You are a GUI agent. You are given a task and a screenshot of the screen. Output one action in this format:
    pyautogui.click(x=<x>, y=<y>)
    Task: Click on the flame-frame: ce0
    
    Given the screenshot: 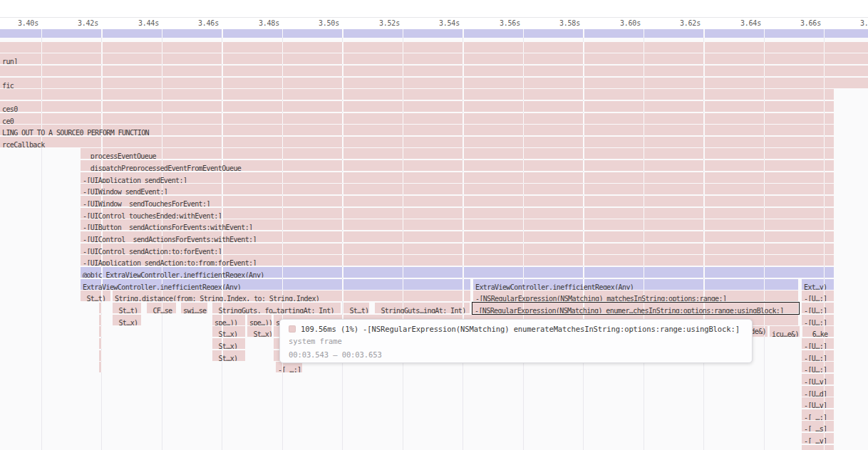 What is the action you would take?
    pyautogui.click(x=417, y=118)
    